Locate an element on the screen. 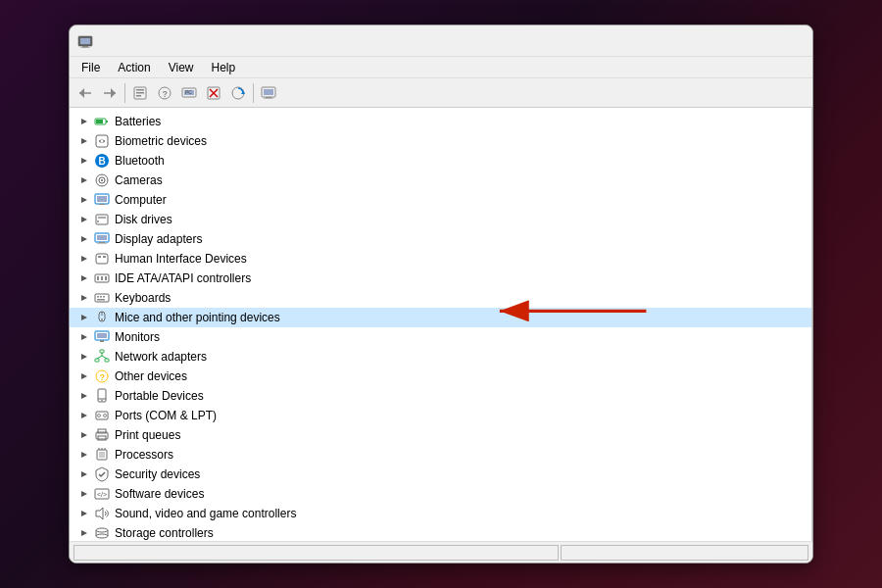  expand-arrow-mice is located at coordinates (84, 318).